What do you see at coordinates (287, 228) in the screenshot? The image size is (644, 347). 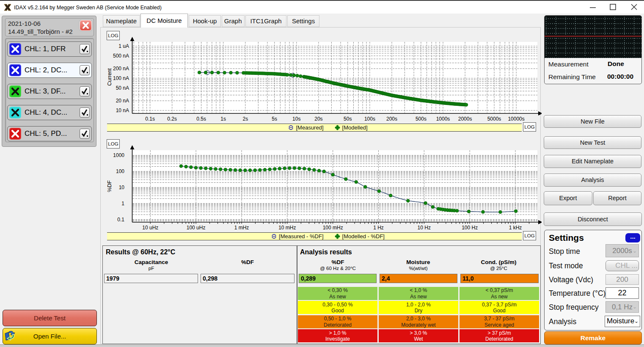 I see `svg-text: 10 mHz` at bounding box center [287, 228].